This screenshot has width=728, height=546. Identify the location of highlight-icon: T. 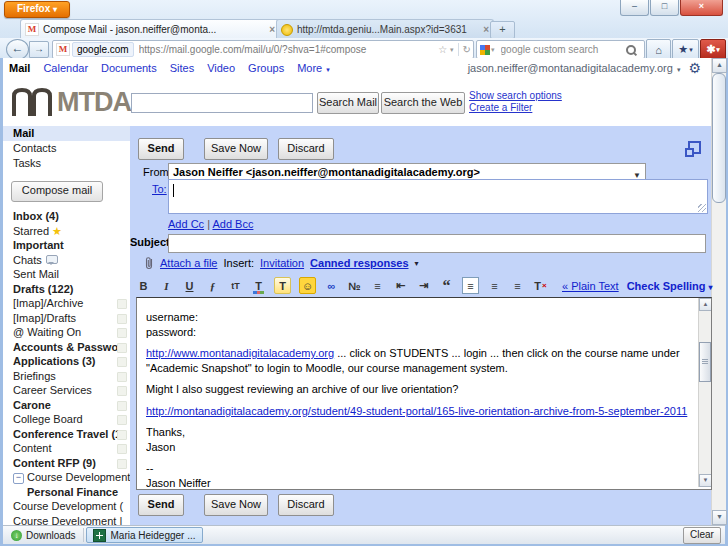
(282, 286).